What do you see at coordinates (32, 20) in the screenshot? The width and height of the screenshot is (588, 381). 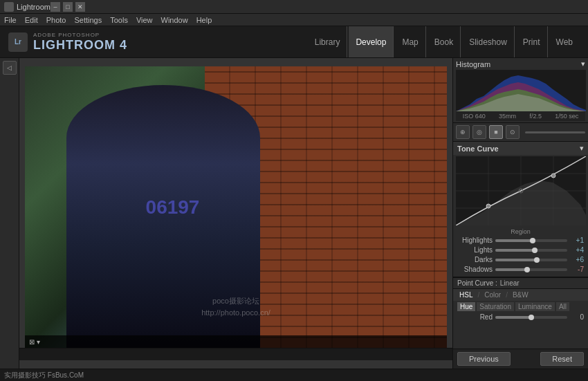 I see `menu-item-edit: Edit` at bounding box center [32, 20].